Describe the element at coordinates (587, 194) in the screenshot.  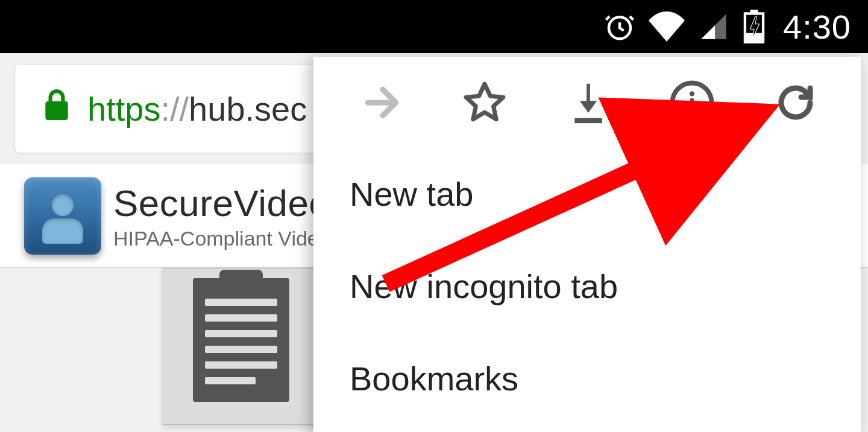
I see `menu-item-new-tab: New tab` at that location.